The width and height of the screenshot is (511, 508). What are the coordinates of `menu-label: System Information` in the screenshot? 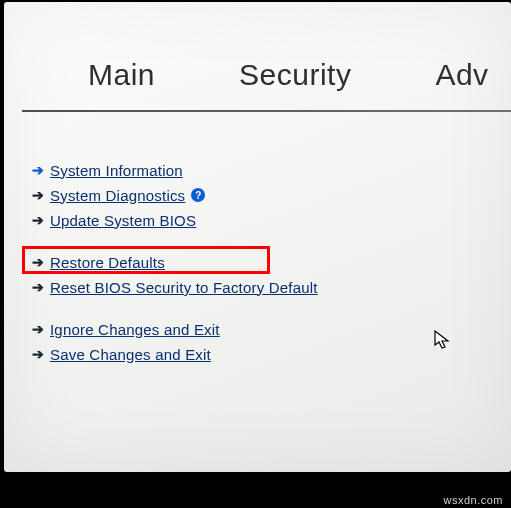 It's located at (116, 170).